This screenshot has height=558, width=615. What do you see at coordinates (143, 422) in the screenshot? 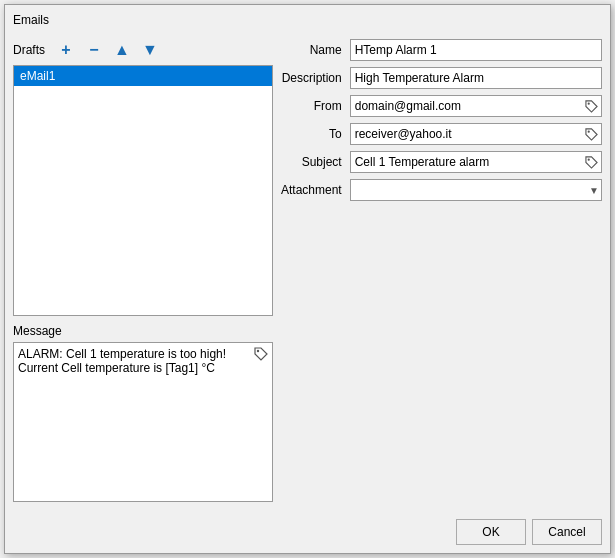
I see `message-textarea: ALARM: Cell 1 temperature is too high! C…` at bounding box center [143, 422].